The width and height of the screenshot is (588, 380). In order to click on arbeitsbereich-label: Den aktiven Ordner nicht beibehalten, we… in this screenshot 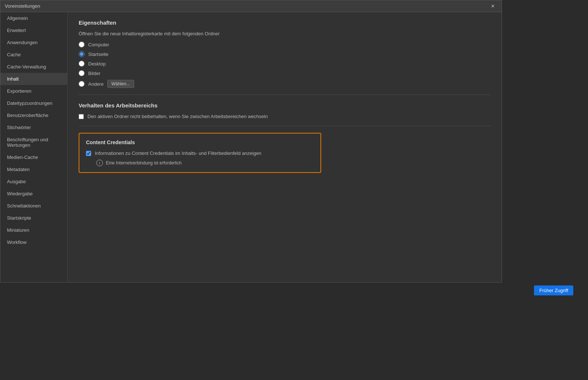, I will do `click(178, 116)`.